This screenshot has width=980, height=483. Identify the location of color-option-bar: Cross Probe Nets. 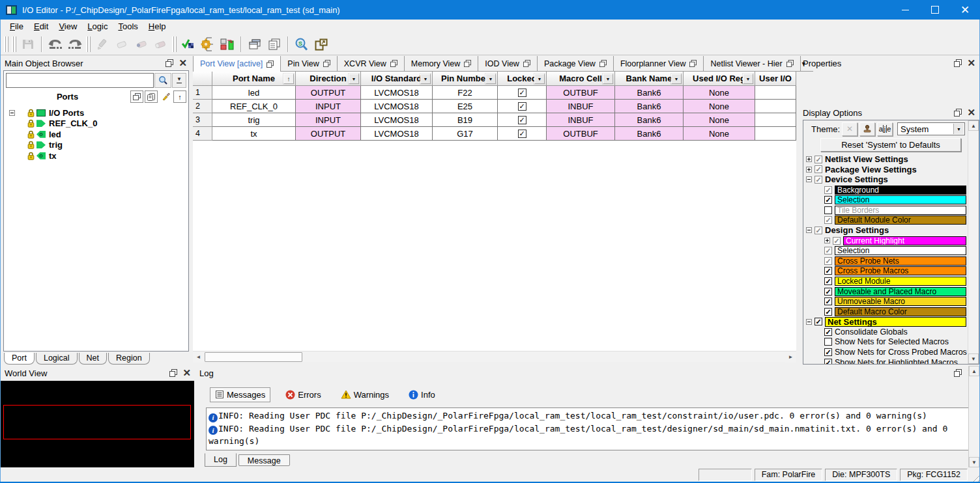
(901, 261).